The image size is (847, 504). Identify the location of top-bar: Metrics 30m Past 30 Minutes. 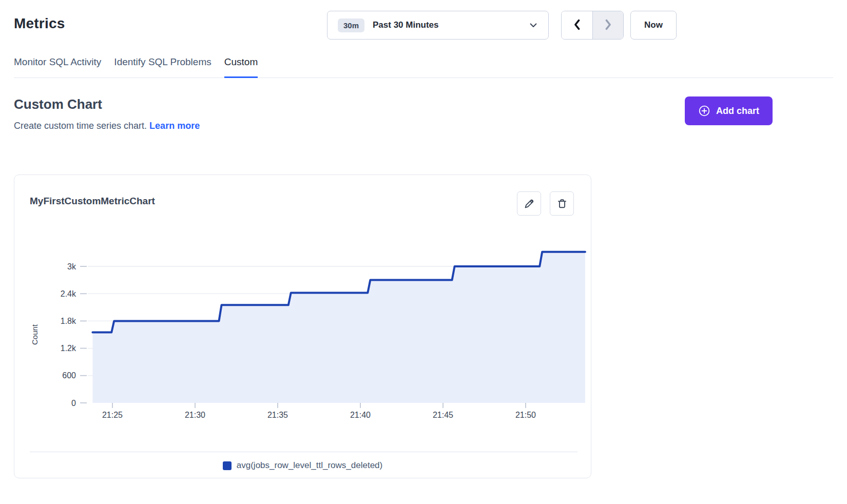
(424, 23).